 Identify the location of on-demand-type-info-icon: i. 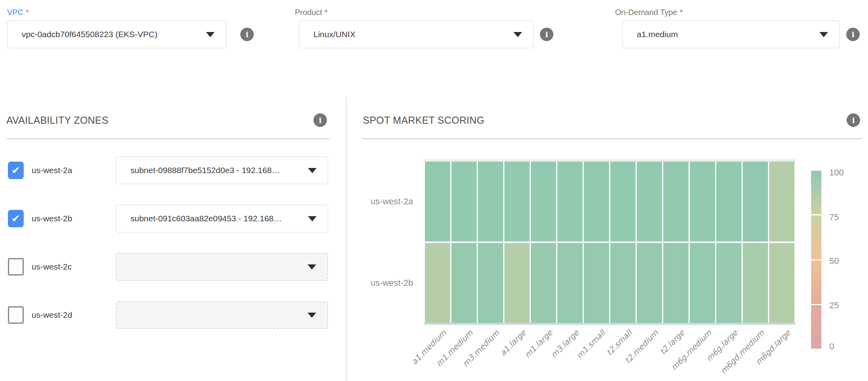
(853, 34).